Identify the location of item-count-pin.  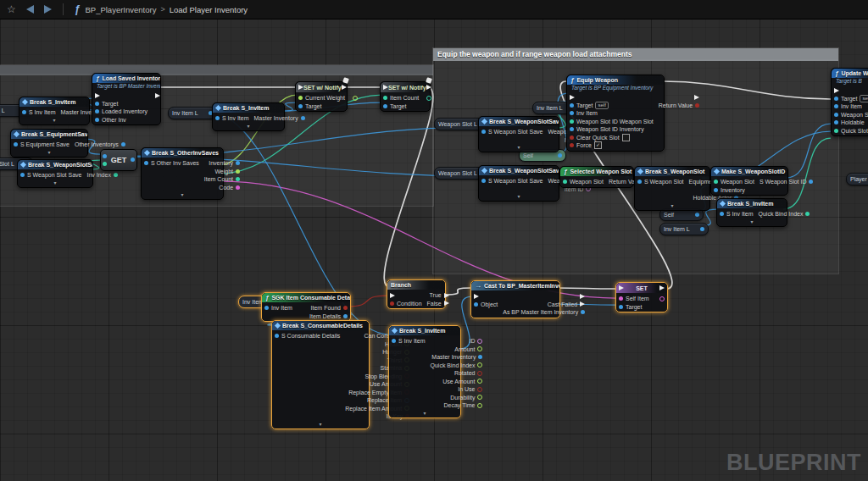
(385, 98).